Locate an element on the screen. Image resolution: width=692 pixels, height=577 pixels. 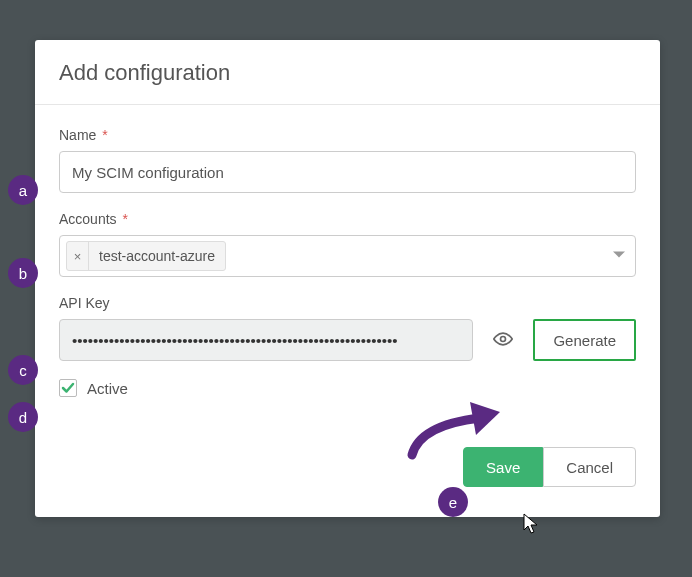
tag-remove-icon: × is located at coordinates (78, 256).